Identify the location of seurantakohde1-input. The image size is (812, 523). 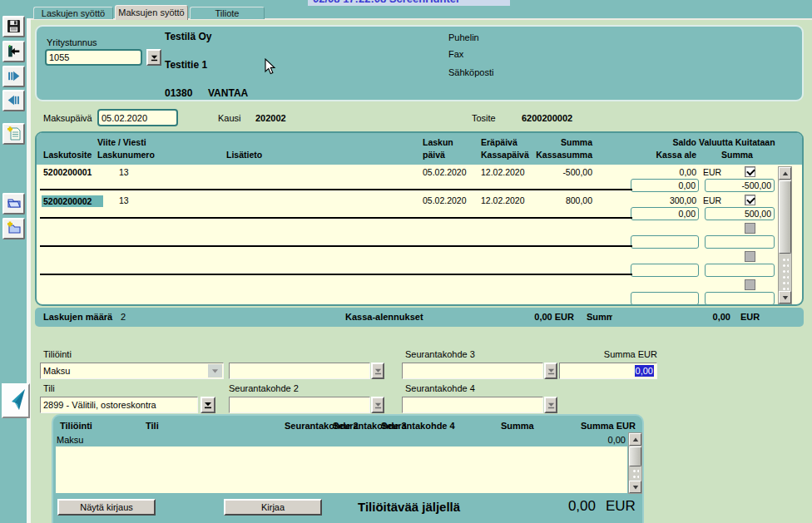
(300, 371).